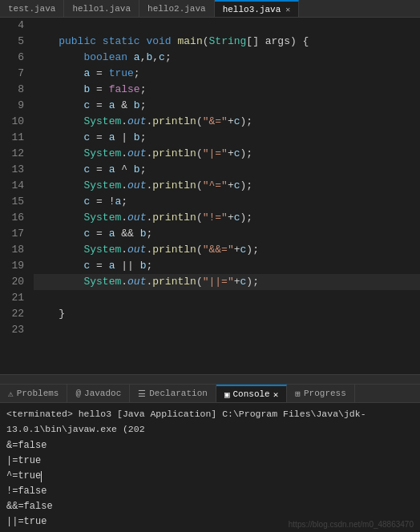 The image size is (420, 532). Describe the element at coordinates (227, 74) in the screenshot. I see `code-line: a = true;` at that location.